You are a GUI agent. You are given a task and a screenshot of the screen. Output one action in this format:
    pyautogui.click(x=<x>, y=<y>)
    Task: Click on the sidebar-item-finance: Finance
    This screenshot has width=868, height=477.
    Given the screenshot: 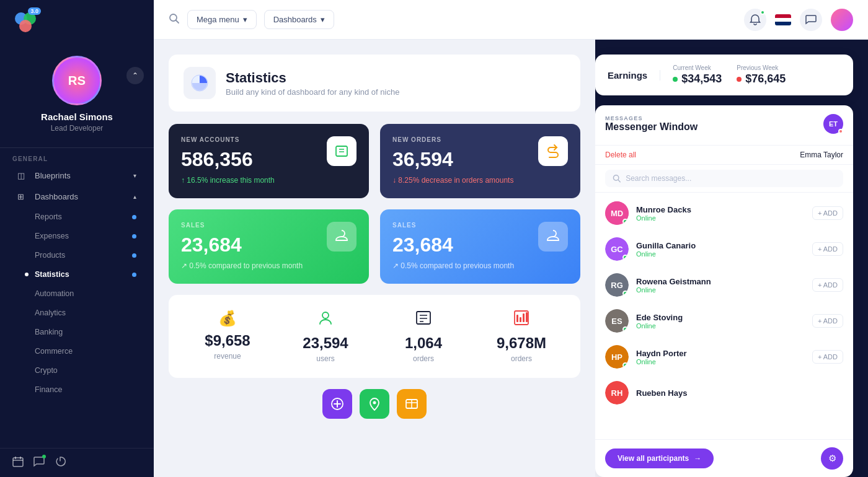 What is the action you would take?
    pyautogui.click(x=77, y=390)
    